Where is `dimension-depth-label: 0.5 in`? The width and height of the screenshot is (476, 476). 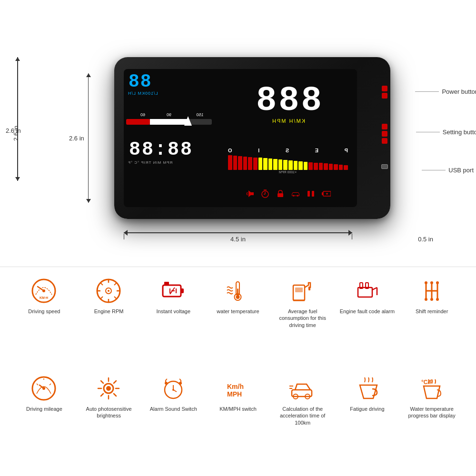 dimension-depth-label: 0.5 in is located at coordinates (426, 239).